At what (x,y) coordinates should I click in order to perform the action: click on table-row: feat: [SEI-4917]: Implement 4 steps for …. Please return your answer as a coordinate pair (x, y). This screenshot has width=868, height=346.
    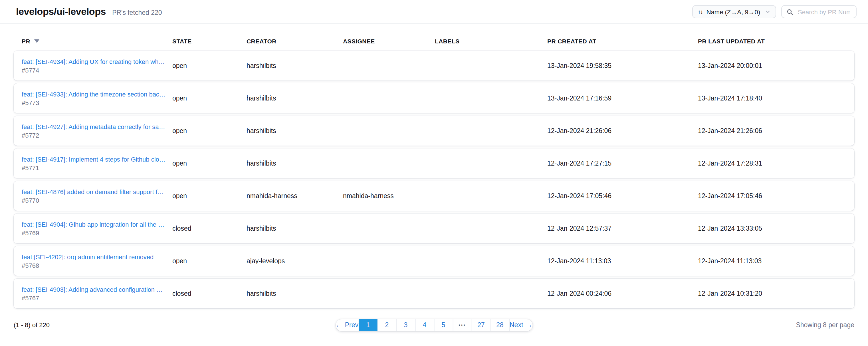
    Looking at the image, I should click on (434, 163).